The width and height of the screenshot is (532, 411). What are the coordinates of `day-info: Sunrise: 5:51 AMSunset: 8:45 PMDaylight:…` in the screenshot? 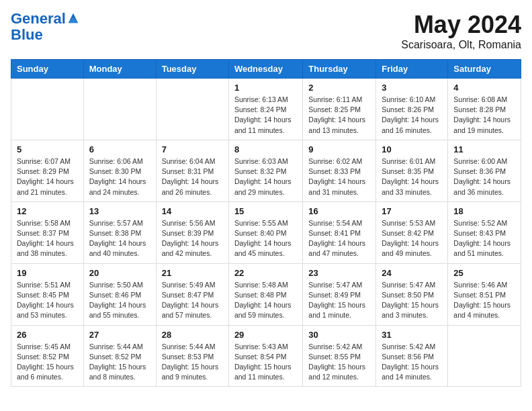 It's located at (47, 301).